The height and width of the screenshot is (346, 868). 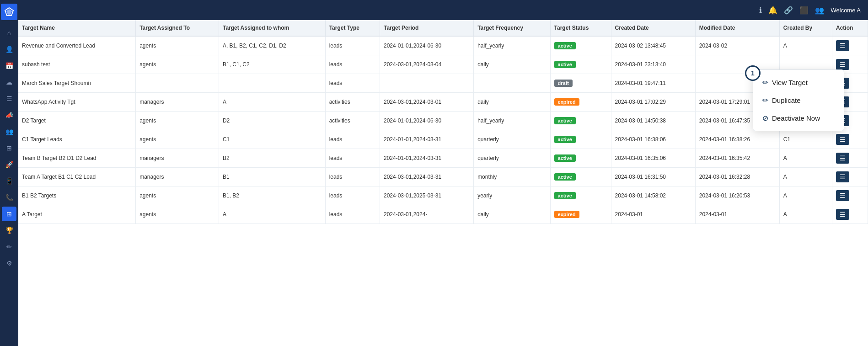 I want to click on table-row: B1 B2 Targets agents B1, B2 leads 2024-0…, so click(x=443, y=196).